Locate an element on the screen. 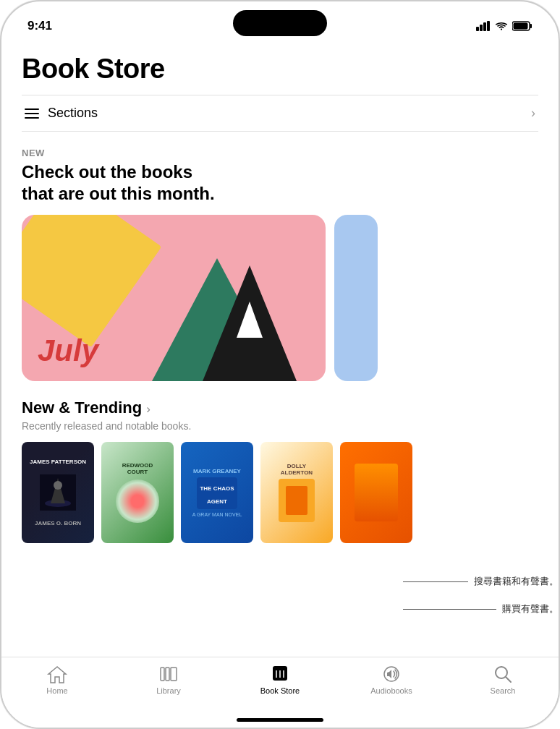  hamburger-icon is located at coordinates (32, 114).